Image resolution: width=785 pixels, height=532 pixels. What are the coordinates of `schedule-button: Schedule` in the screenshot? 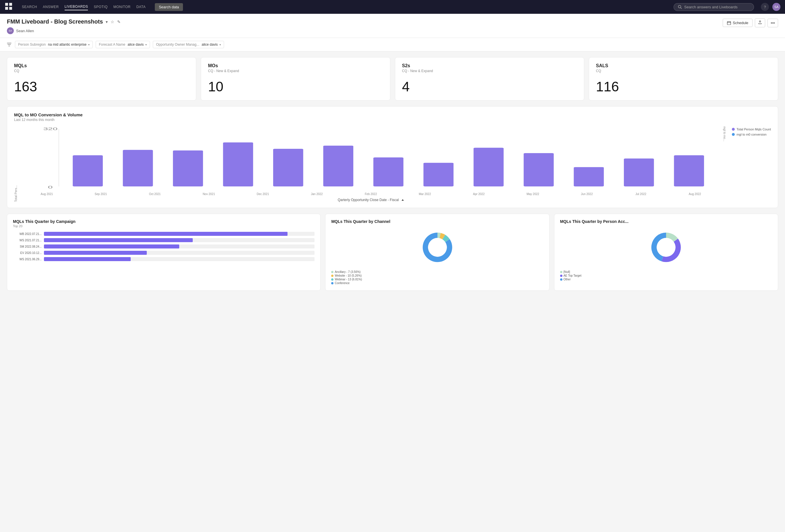 It's located at (738, 23).